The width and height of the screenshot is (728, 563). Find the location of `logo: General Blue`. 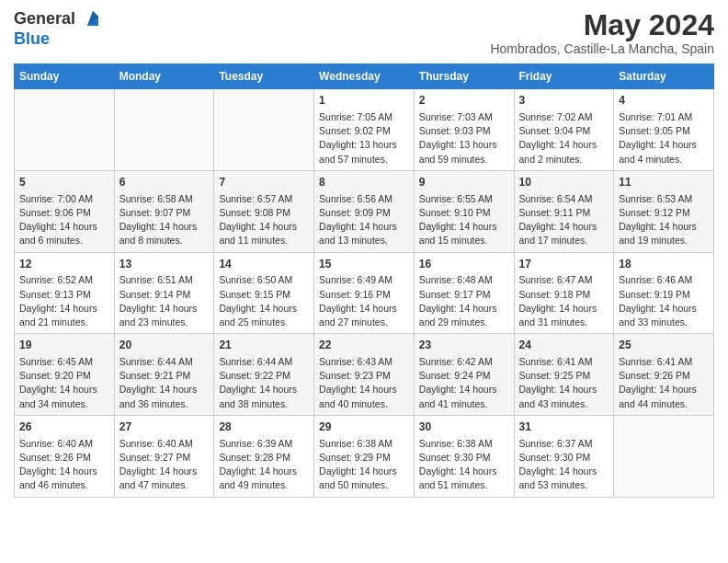

logo: General Blue is located at coordinates (58, 29).